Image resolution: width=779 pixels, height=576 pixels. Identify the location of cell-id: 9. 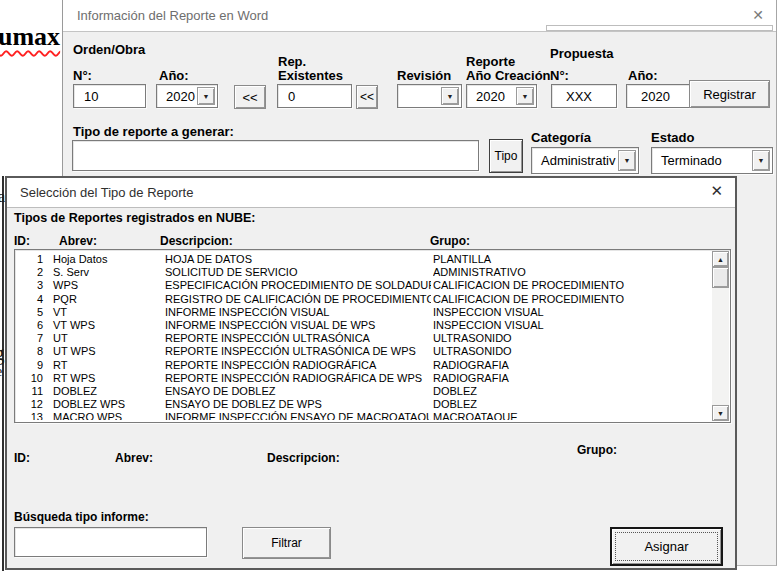
(30, 366).